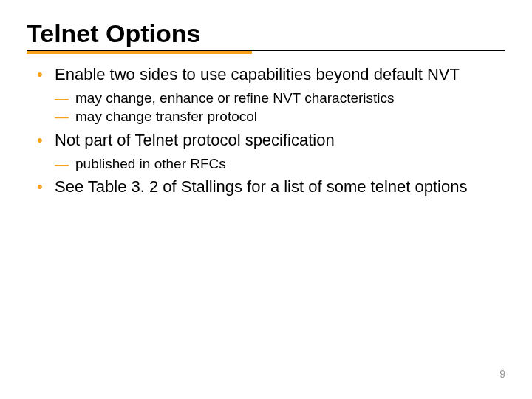 The height and width of the screenshot is (399, 532). I want to click on divider-orange, so click(139, 52).